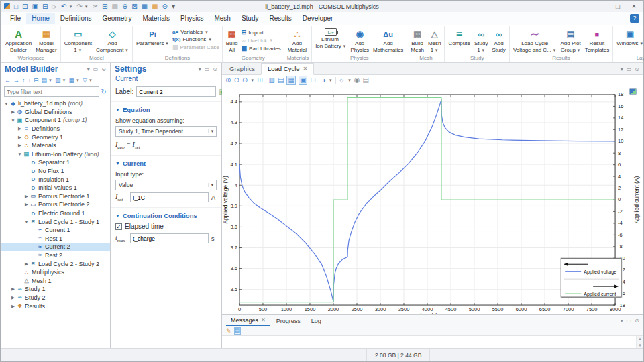 This screenshot has width=644, height=362. What do you see at coordinates (105, 7) in the screenshot?
I see `copy-icon: ⊞` at bounding box center [105, 7].